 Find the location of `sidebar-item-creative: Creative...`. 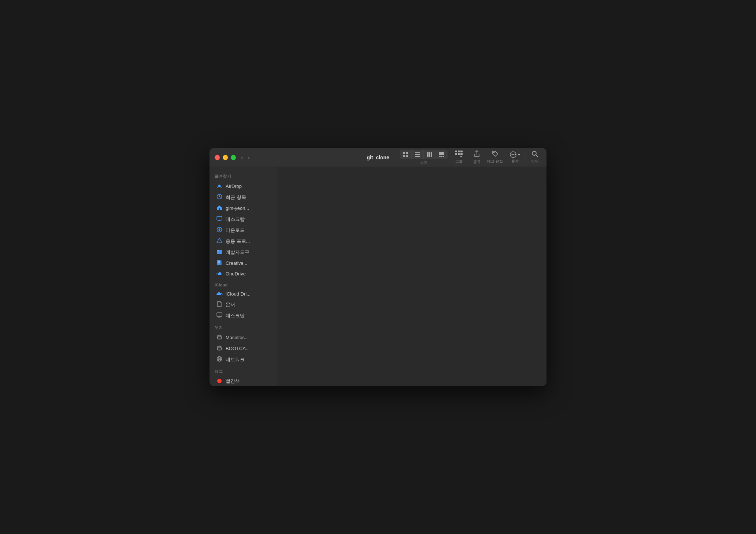

sidebar-item-creative: Creative... is located at coordinates (243, 263).